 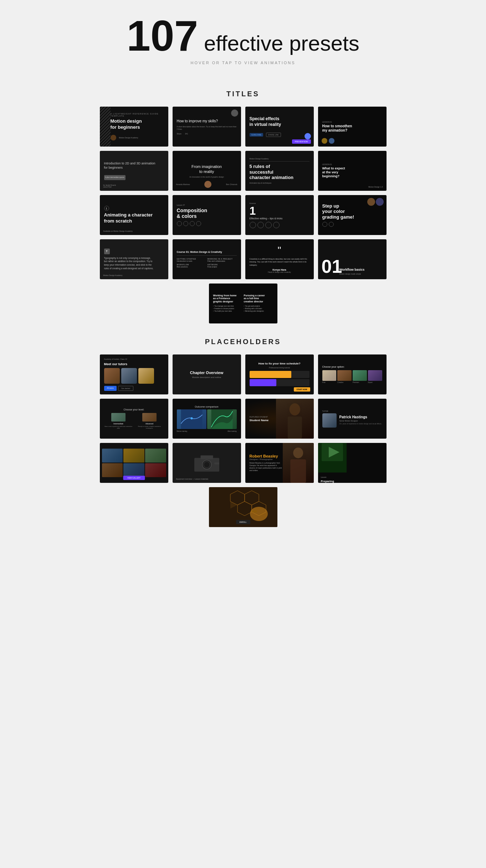 I want to click on btn-all-tutors: All tutors, so click(x=111, y=388).